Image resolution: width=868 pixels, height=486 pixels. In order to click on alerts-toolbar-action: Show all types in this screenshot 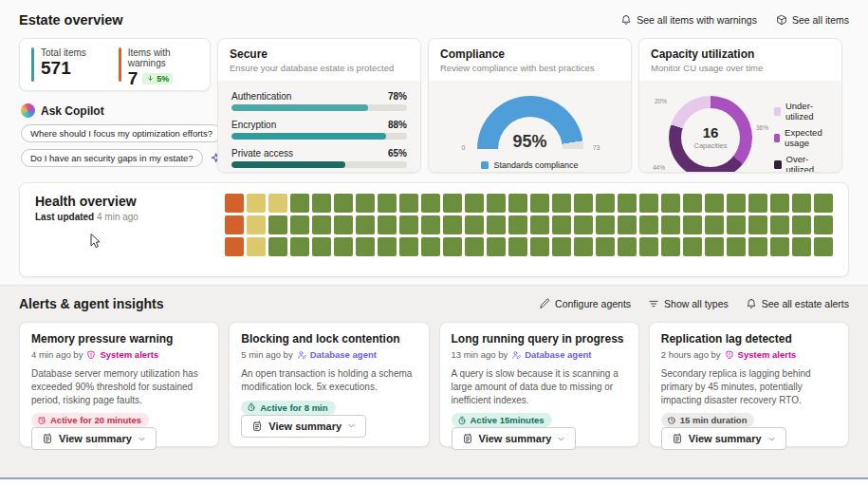, I will do `click(689, 304)`.